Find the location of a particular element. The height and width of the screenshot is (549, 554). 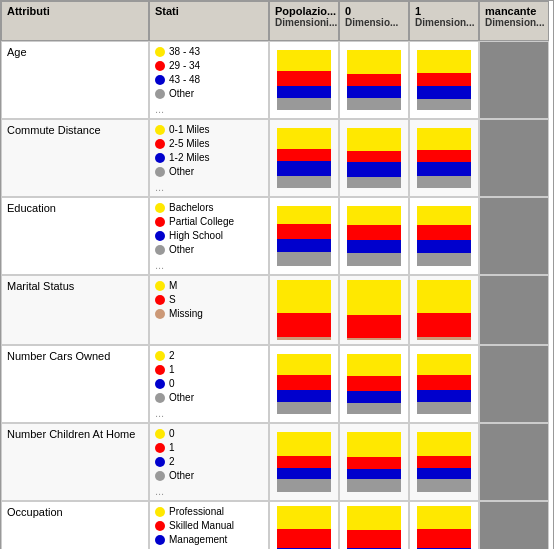

header-col3-sub: Dimensioni... is located at coordinates (304, 22).